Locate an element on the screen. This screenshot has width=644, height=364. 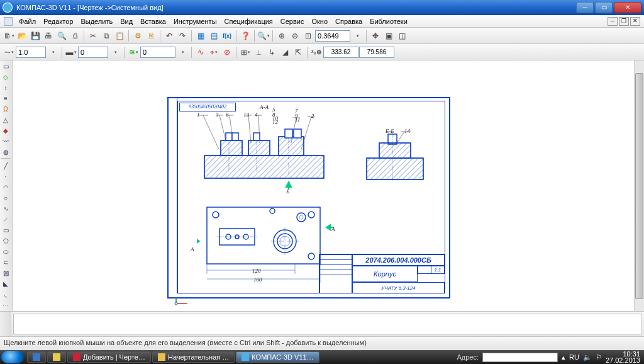
menu-window: Окно is located at coordinates (319, 21).